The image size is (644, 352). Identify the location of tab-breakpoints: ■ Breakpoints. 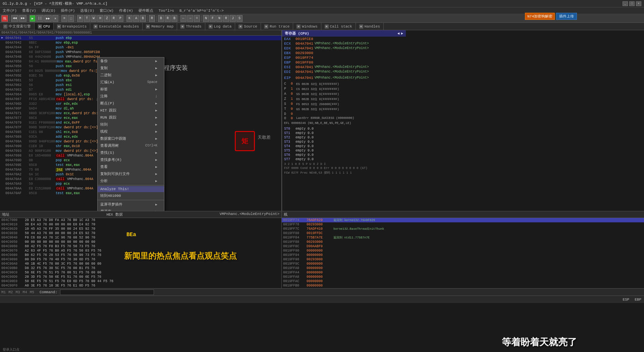
(72, 26).